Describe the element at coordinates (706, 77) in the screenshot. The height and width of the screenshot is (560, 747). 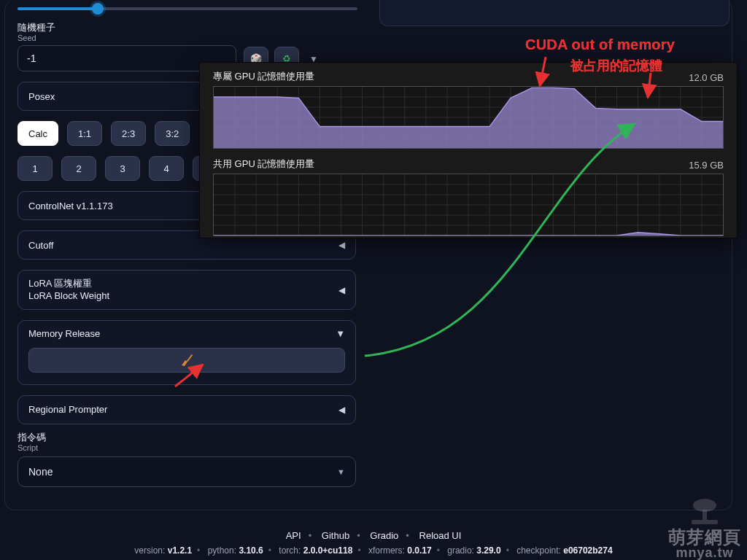
I see `gpu-dedicated-cap: 12.0 GB` at that location.